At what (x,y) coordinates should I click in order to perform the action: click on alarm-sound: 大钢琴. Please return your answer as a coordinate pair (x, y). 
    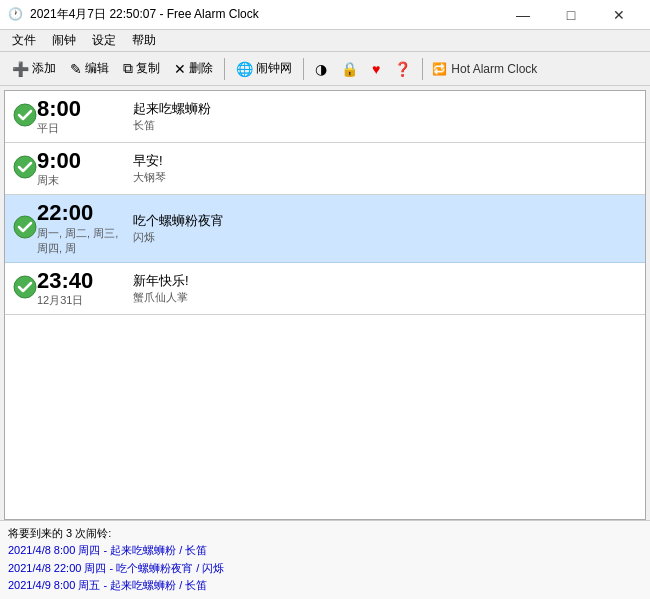
    Looking at the image, I should click on (385, 178).